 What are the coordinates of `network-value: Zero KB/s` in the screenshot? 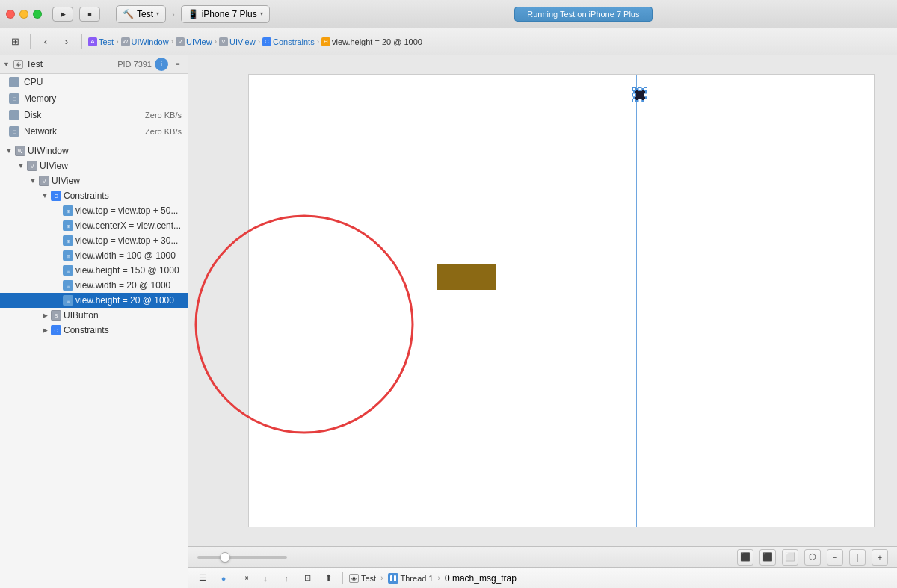 It's located at (163, 131).